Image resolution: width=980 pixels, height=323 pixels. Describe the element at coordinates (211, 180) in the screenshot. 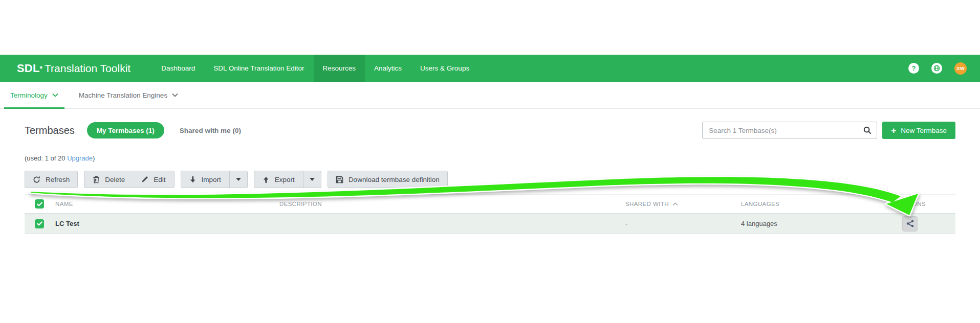

I see `import-label: Import` at that location.